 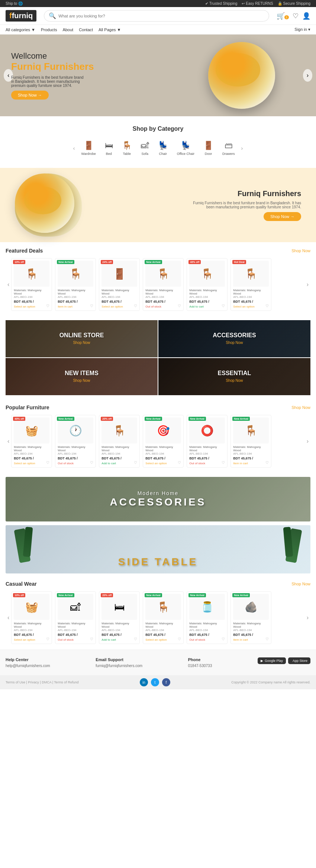 I want to click on product-card: New Arrival 🪑 Materials: Mahogany Wood A…, so click(x=163, y=285).